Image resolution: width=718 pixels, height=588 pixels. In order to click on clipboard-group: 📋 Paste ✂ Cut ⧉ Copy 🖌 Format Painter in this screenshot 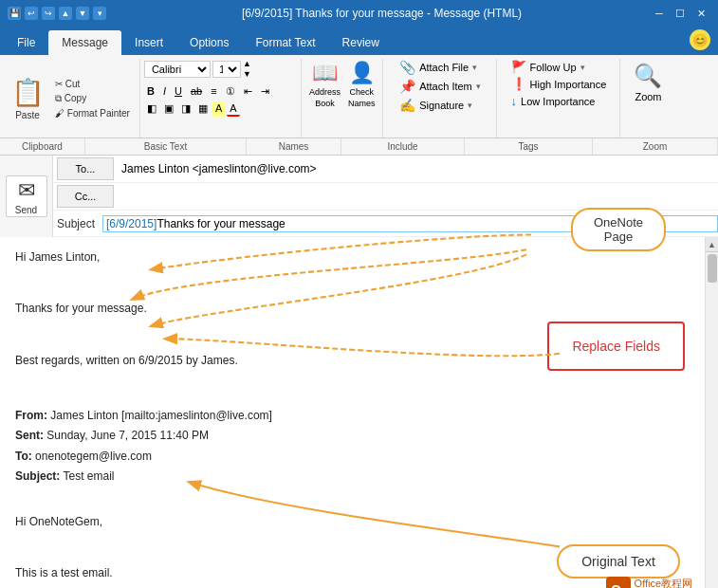, I will do `click(70, 99)`.